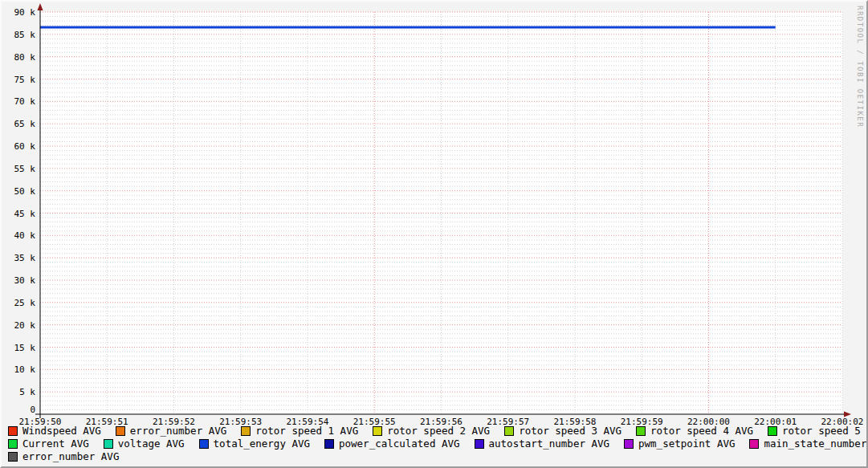  Describe the element at coordinates (262, 444) in the screenshot. I see `legend-label: total_energy AVG` at that location.